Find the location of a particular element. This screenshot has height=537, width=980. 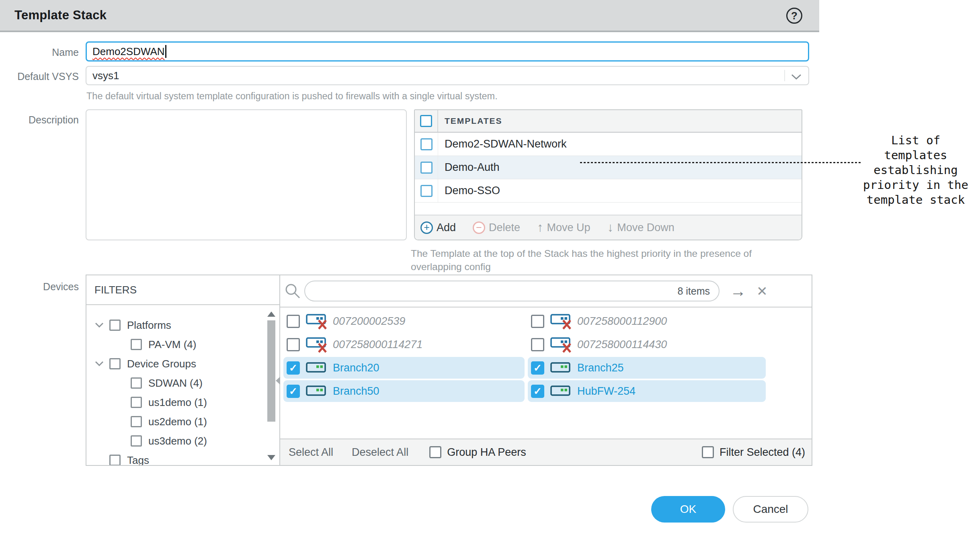

filter-selected-label: Filter Selected (4) is located at coordinates (762, 453).